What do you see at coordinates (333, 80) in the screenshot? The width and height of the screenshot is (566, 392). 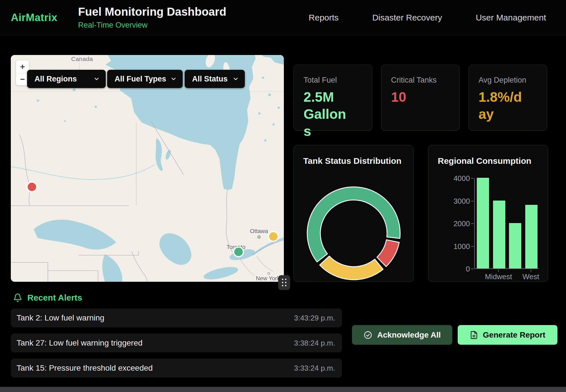 I see `stat-label: Total Fuel` at bounding box center [333, 80].